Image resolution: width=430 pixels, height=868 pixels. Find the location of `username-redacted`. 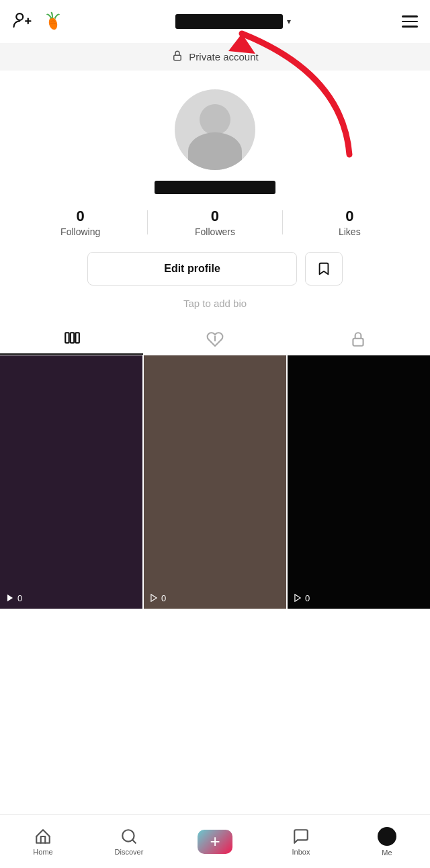

username-redacted is located at coordinates (229, 21).